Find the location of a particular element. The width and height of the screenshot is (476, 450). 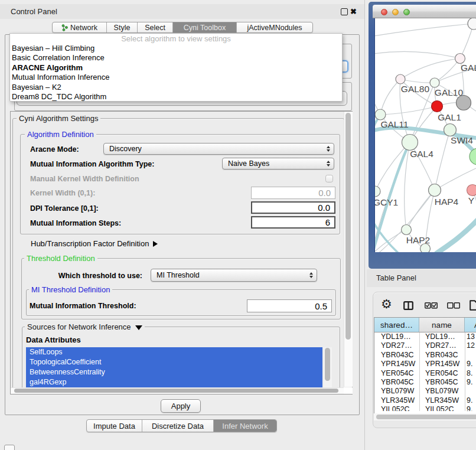

attributes-scrollbar-thumb is located at coordinates (327, 364).